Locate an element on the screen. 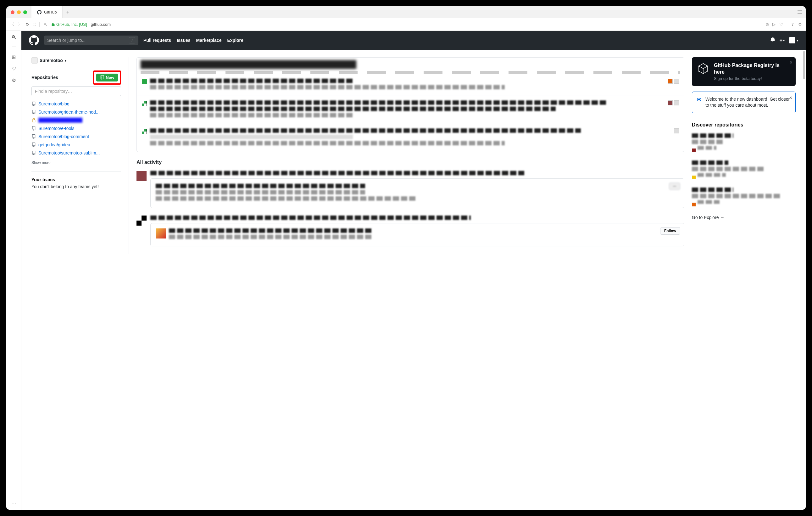  repo-item: getgridea/gridea is located at coordinates (76, 144).